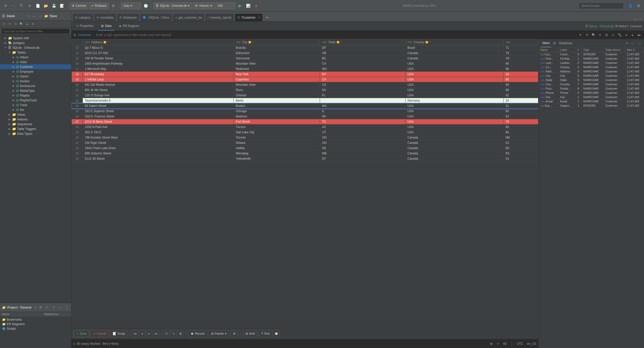 The width and height of the screenshot is (644, 348). What do you see at coordinates (36, 76) in the screenshot?
I see `tree-item-genre: ▶ ⊞ Genre` at bounding box center [36, 76].